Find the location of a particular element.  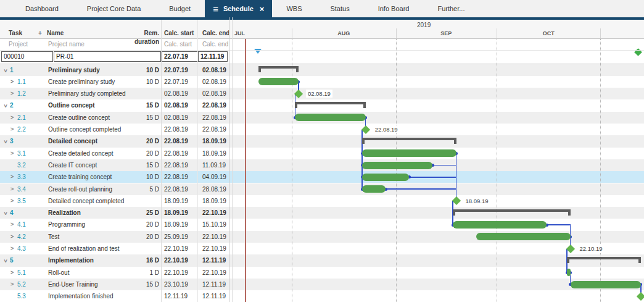

tab-dashboard: Dashboard is located at coordinates (42, 9).